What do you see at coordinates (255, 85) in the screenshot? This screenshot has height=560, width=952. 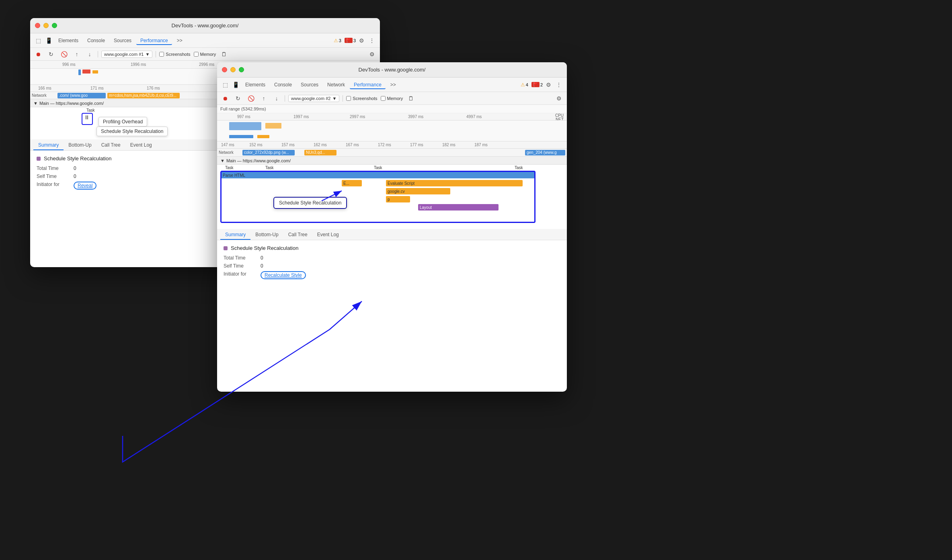 I see `tab-elements-2: Elements` at bounding box center [255, 85].